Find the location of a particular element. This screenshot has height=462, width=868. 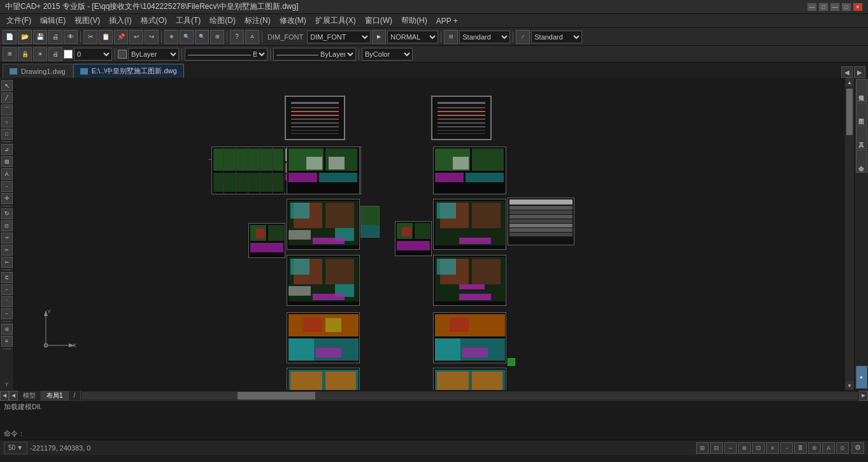

menu-draw: 绘图(D) is located at coordinates (223, 20).